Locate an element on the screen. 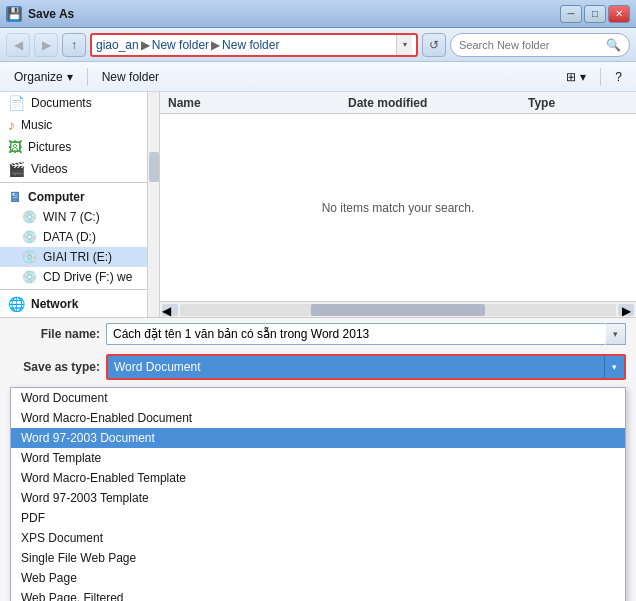 The width and height of the screenshot is (636, 601). breadcrumb-item-1: giao_an is located at coordinates (118, 45).